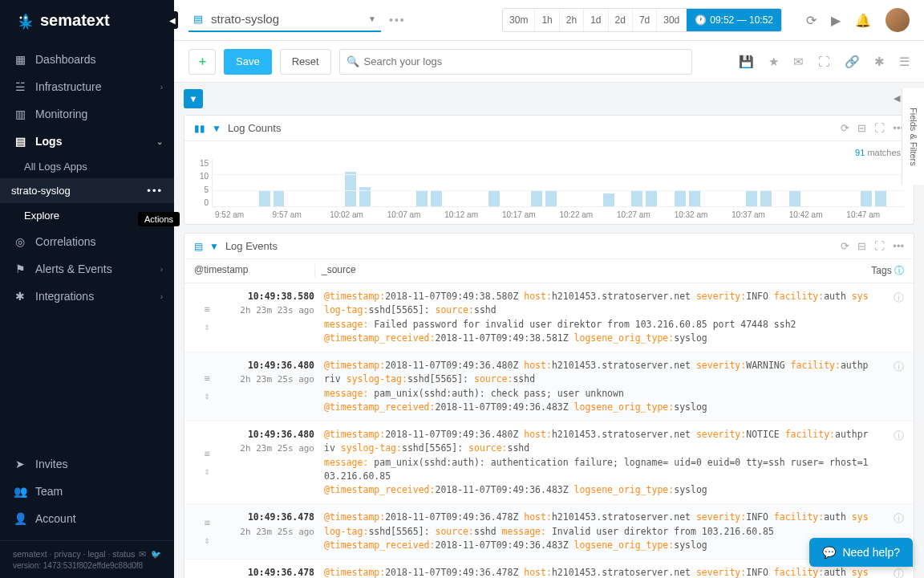 The image size is (924, 578). I want to click on col-timestamp: @timestamp, so click(254, 271).